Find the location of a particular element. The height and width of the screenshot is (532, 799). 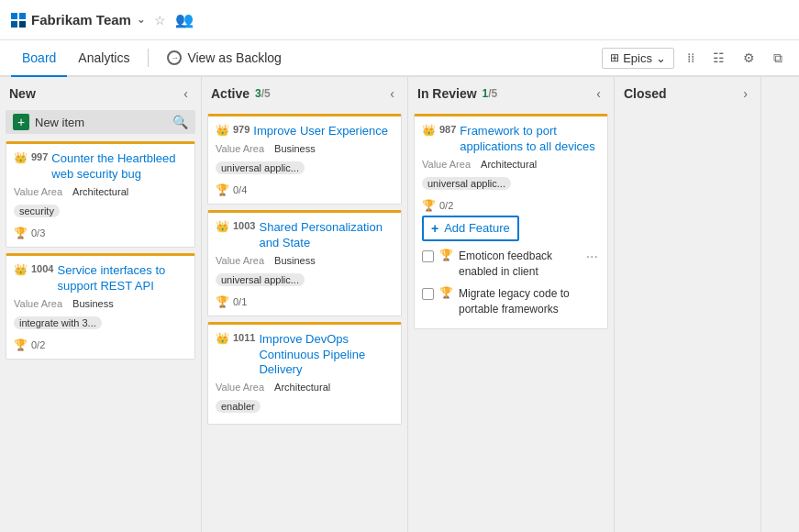

team-name: Fabrikam Team is located at coordinates (81, 20).